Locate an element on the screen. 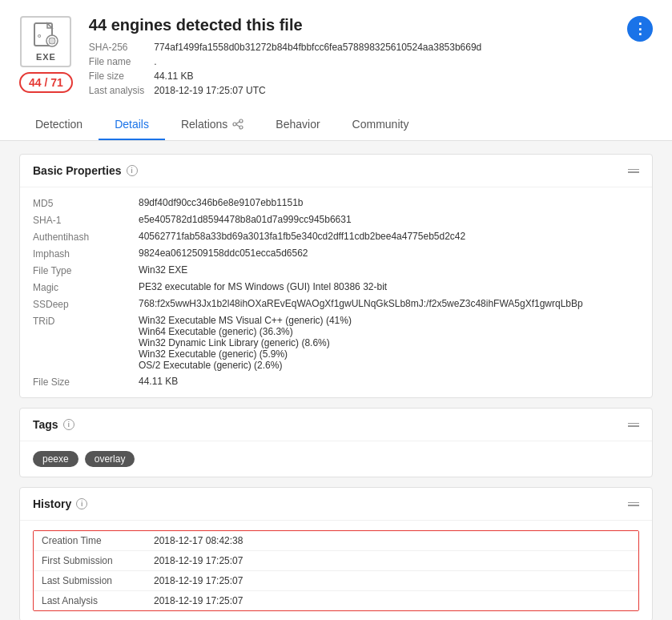 This screenshot has height=620, width=672. prop-label-filetype: File Type is located at coordinates (81, 271).